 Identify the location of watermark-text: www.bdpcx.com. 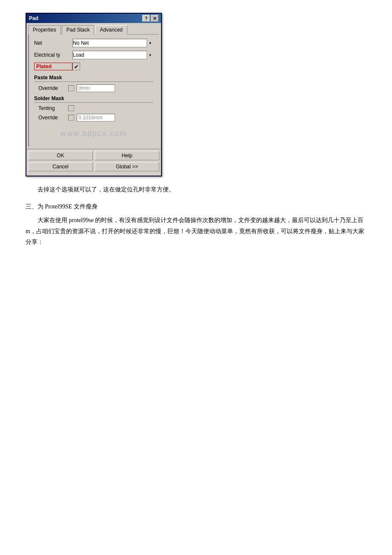
(94, 134).